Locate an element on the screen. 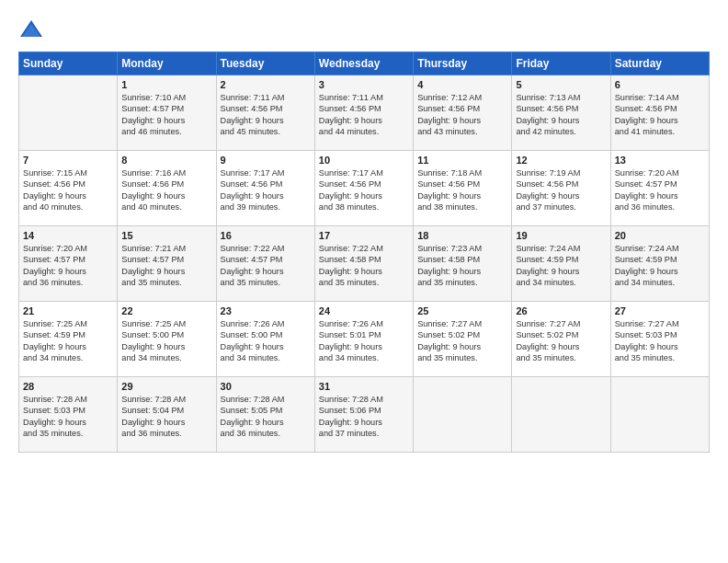  cell-details: Sunrise: 7:27 AMSunset: 5:03 PMDaylight:… is located at coordinates (660, 341).